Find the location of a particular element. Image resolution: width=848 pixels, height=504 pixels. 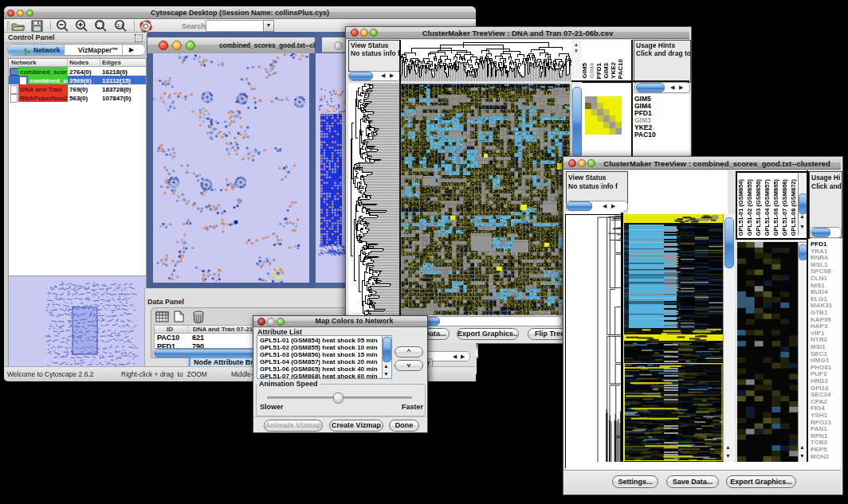

svg-text: 1:1 is located at coordinates (120, 25).